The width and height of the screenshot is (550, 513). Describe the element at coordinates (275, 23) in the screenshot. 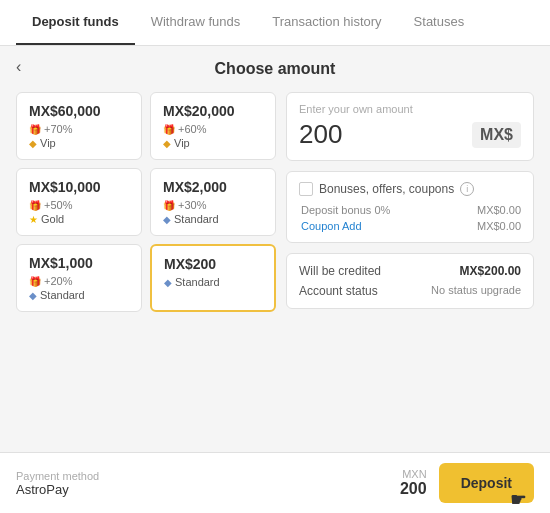

I see `tab-bar: Deposit funds Withdraw funds Transaction…` at that location.